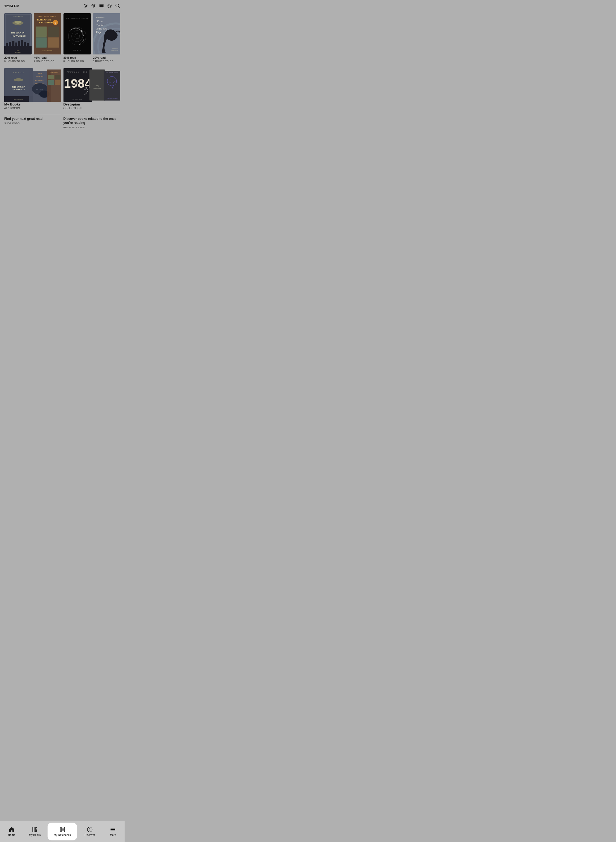 Image resolution: width=616 pixels, height=842 pixels. What do you see at coordinates (18, 61) in the screenshot?
I see `book-time-1: 8 HOURS TO GO` at bounding box center [18, 61].